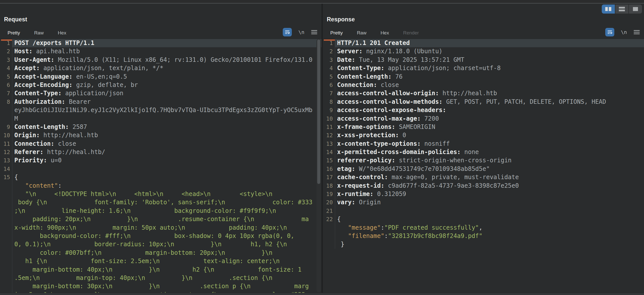 The height and width of the screenshot is (295, 644). Describe the element at coordinates (635, 9) in the screenshot. I see `single-panel-view-button` at that location.